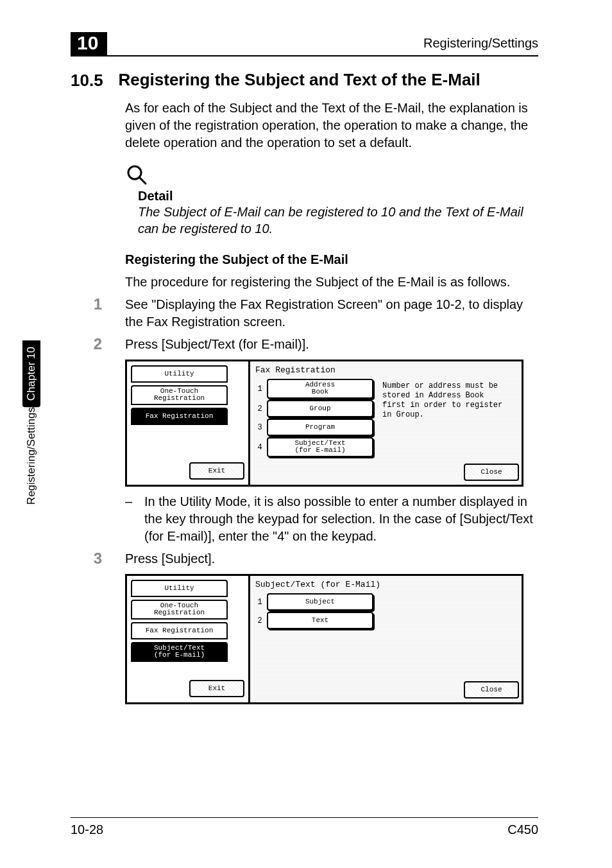  What do you see at coordinates (304, 818) in the screenshot?
I see `footer-rule` at bounding box center [304, 818].